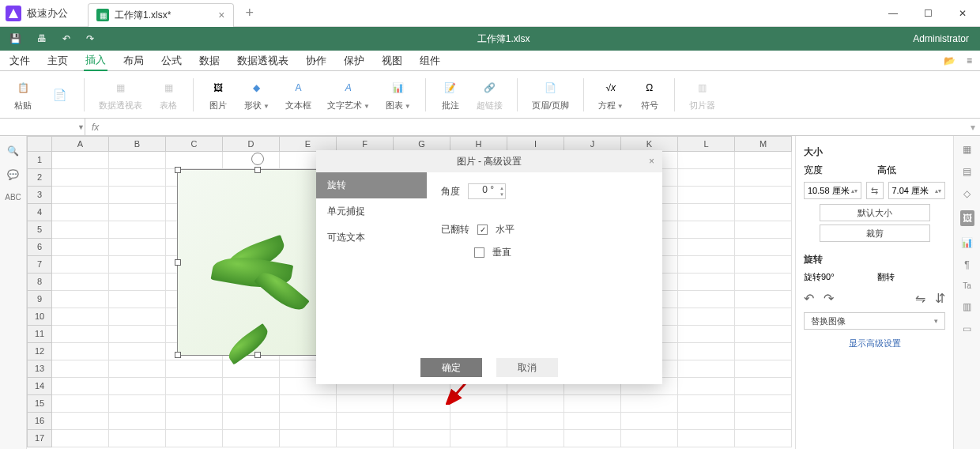  What do you see at coordinates (134, 61) in the screenshot?
I see `menu-layout: 布局` at bounding box center [134, 61].